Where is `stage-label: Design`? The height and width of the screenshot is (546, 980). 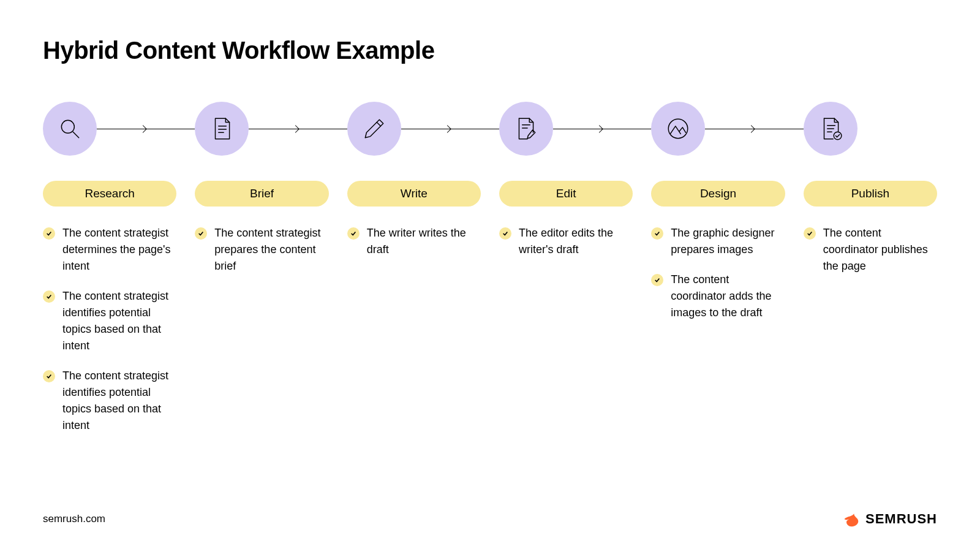 stage-label: Design is located at coordinates (718, 194).